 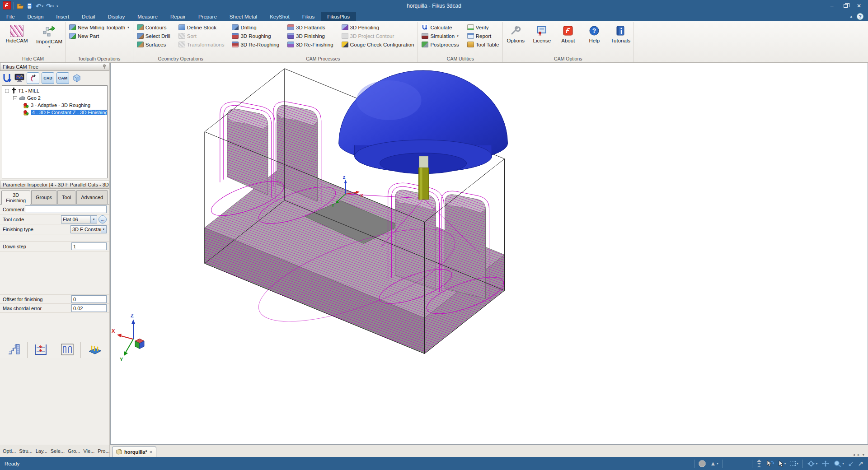 What do you see at coordinates (25, 451) in the screenshot?
I see `panel-tab-structure: Stru...` at bounding box center [25, 451].